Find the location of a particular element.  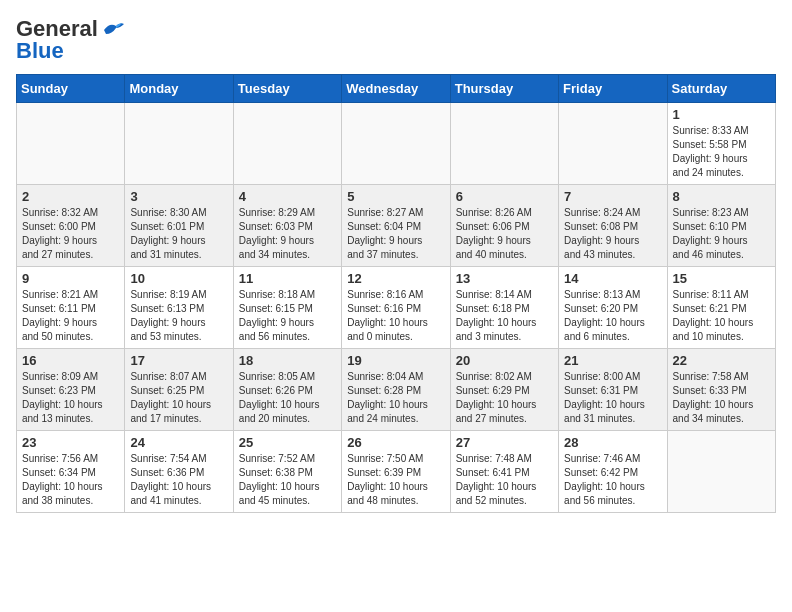

day-number: 26 is located at coordinates (396, 442).